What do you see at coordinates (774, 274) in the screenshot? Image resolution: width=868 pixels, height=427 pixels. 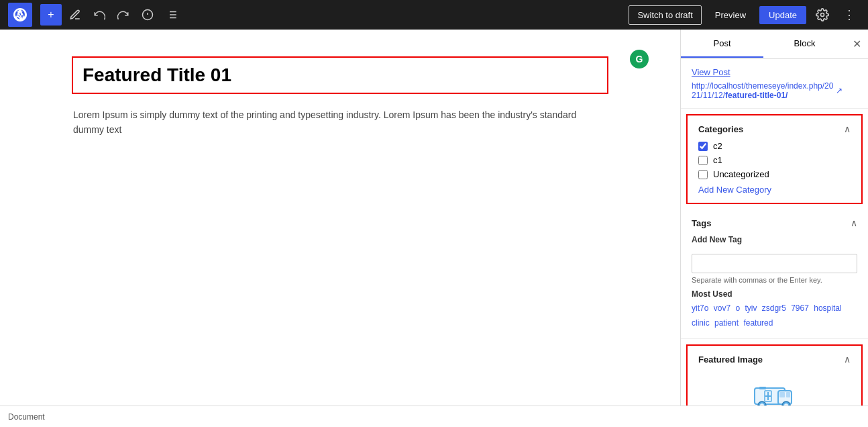 I see `tags-section: Tags ∧ Add New Tag Separate with commas …` at bounding box center [774, 274].